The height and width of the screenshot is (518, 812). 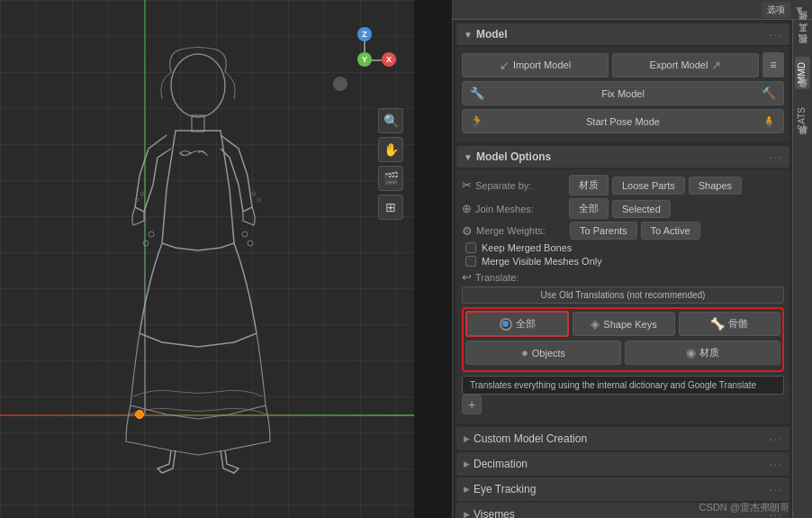 I want to click on chevron-down-icon: ▼, so click(x=799, y=10).